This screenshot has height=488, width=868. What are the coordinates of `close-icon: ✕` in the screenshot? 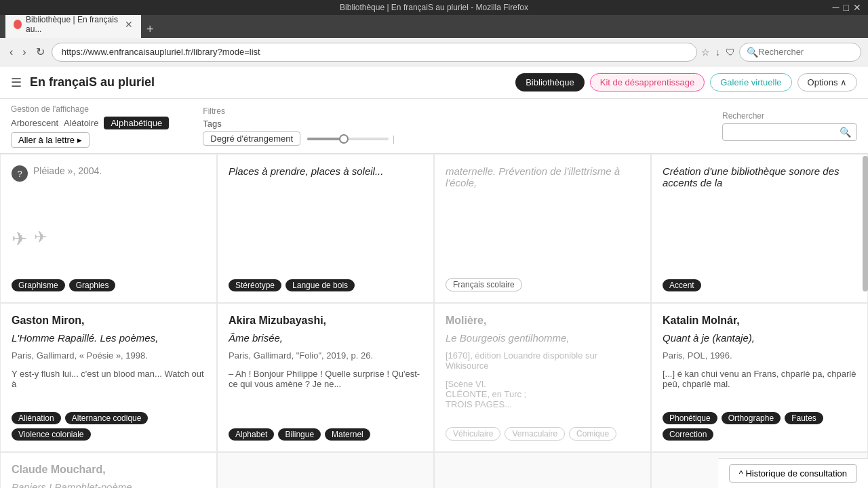 It's located at (857, 7).